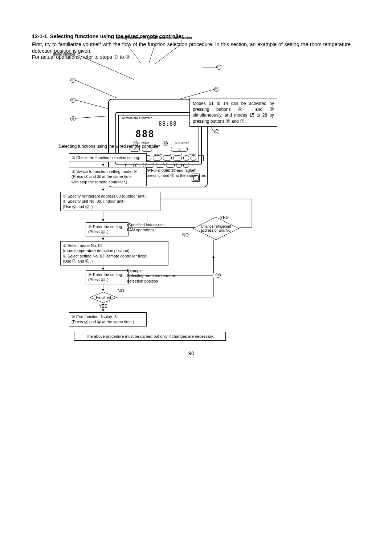  What do you see at coordinates (217, 89) in the screenshot?
I see `callout-A: Ⓐ` at bounding box center [217, 89].